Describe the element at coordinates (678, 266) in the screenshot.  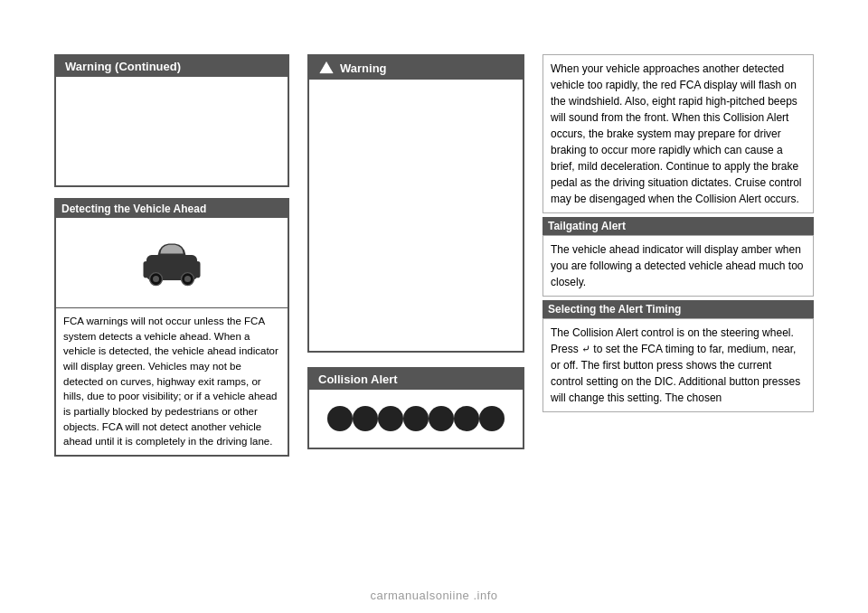
I see `tailgating-alert-body: The vehicle ahead indicator will display…` at that location.